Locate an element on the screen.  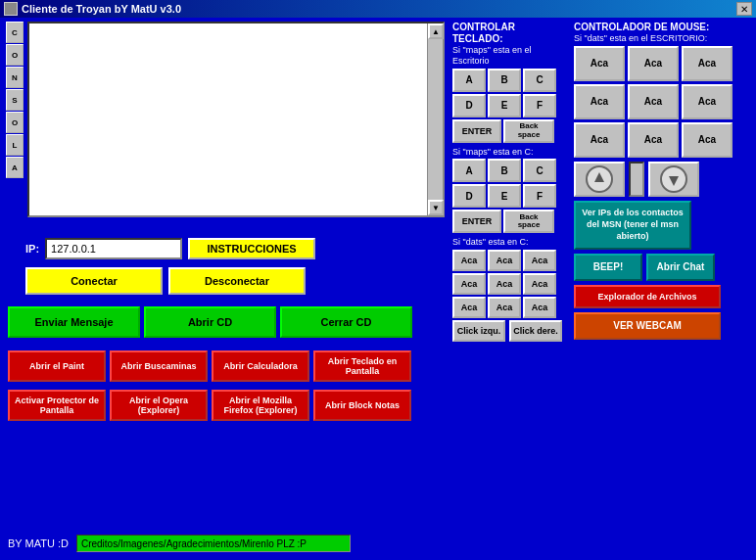
backspace-button-2: Backspace is located at coordinates (529, 221).